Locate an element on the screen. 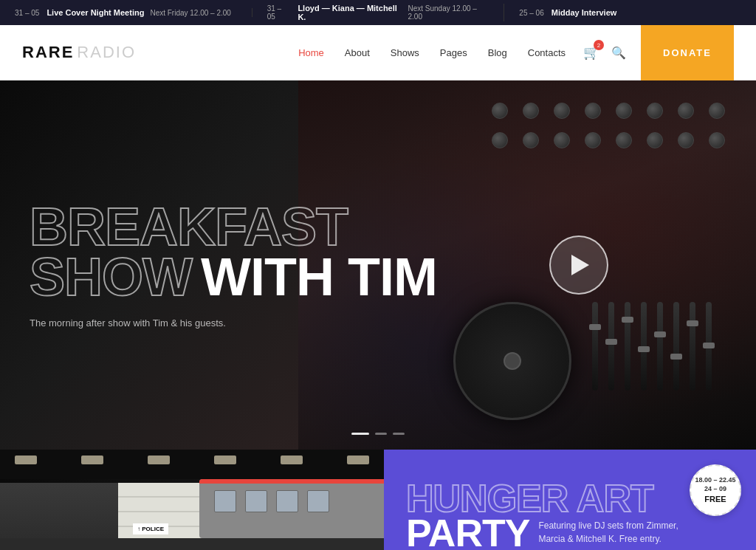 This screenshot has height=550, width=756. nav-about: About is located at coordinates (357, 53).